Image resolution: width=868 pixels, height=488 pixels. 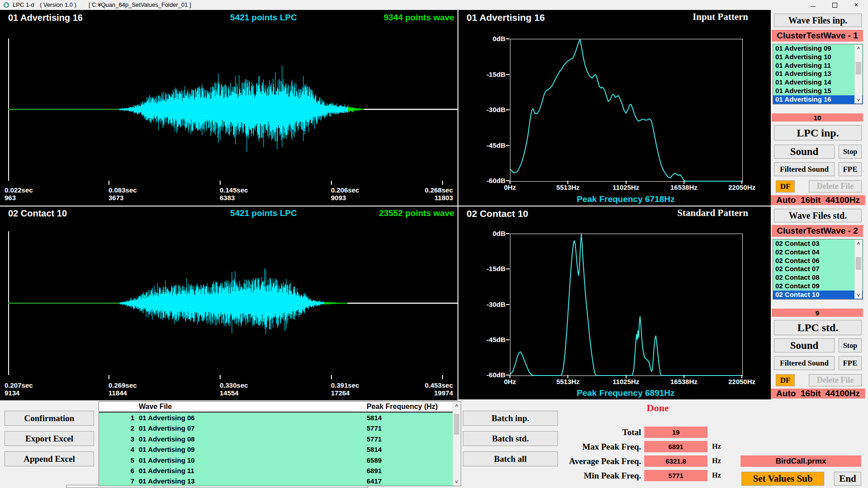 What do you see at coordinates (374, 439) in the screenshot?
I see `row-peak-frequency: 5771` at bounding box center [374, 439].